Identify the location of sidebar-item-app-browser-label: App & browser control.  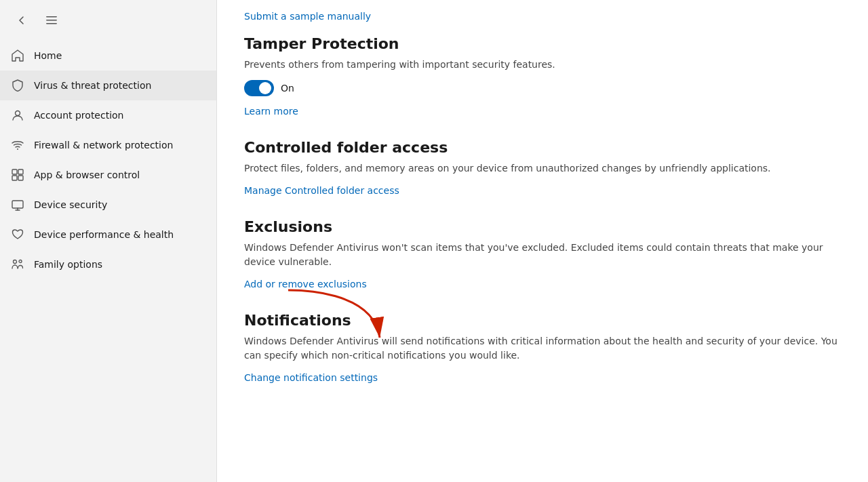
(87, 175).